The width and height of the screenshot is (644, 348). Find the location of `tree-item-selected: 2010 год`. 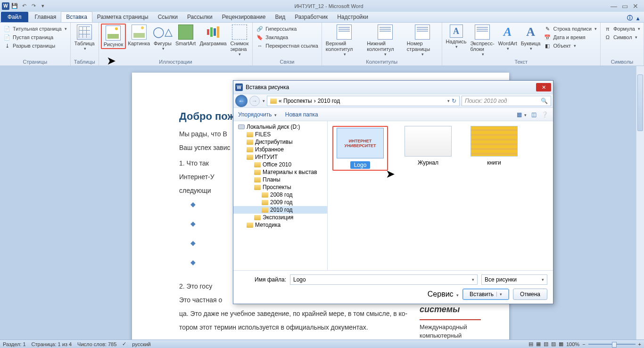

tree-item-selected: 2010 год is located at coordinates (280, 210).